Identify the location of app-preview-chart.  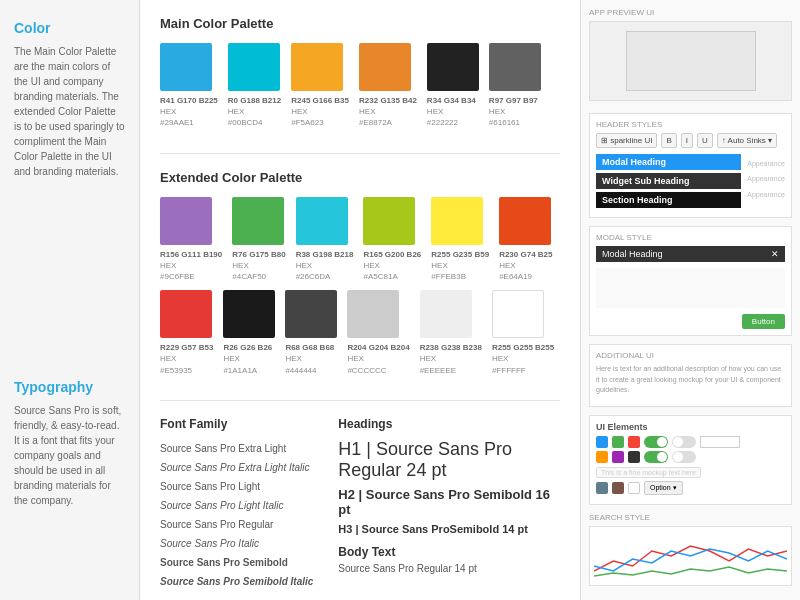
(690, 61).